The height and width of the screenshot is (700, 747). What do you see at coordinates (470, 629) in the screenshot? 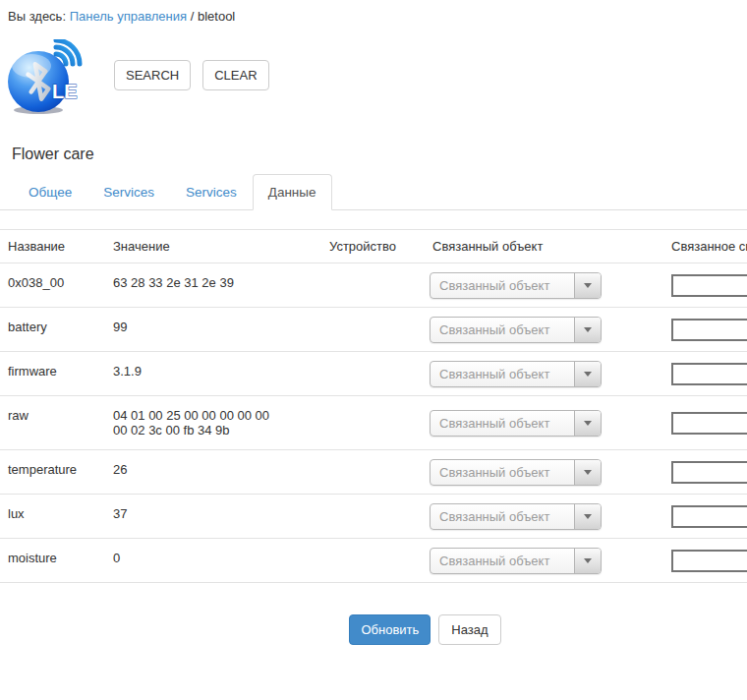
I see `back-button: Назад` at bounding box center [470, 629].